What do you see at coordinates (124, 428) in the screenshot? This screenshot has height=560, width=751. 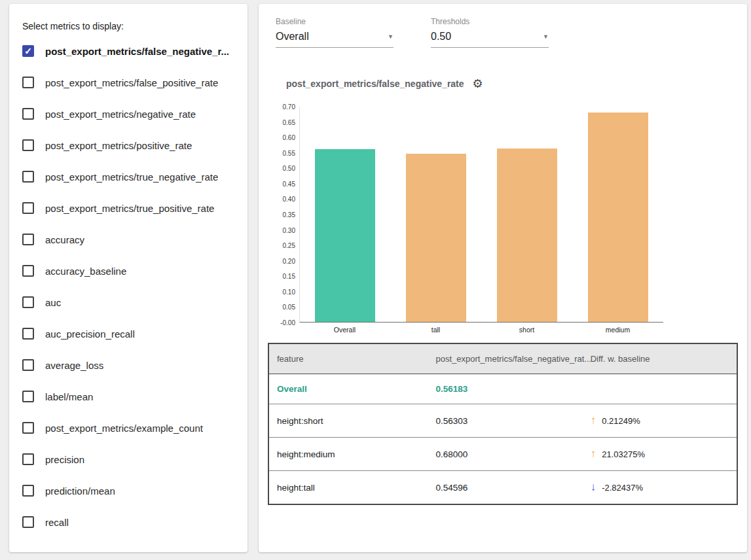 I see `metric-item-label: post_export_metrics/example_count` at bounding box center [124, 428].